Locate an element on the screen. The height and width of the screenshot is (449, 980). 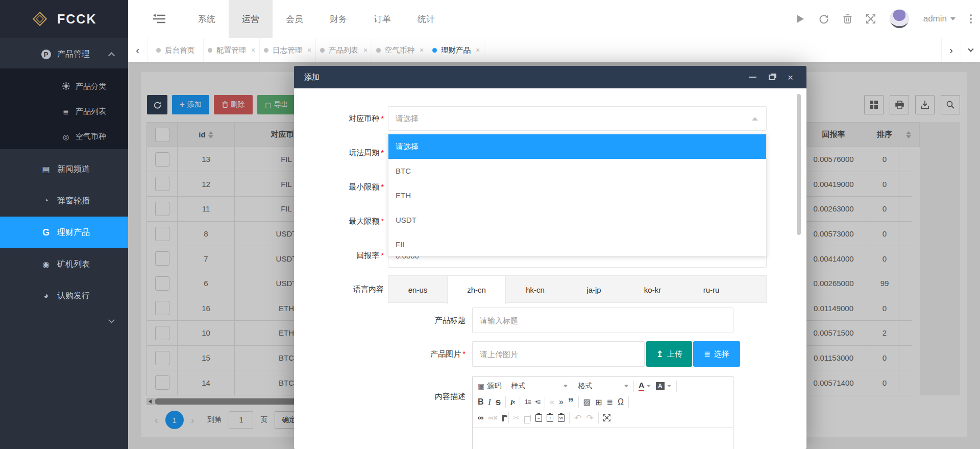
user-menu: admin is located at coordinates (939, 19).